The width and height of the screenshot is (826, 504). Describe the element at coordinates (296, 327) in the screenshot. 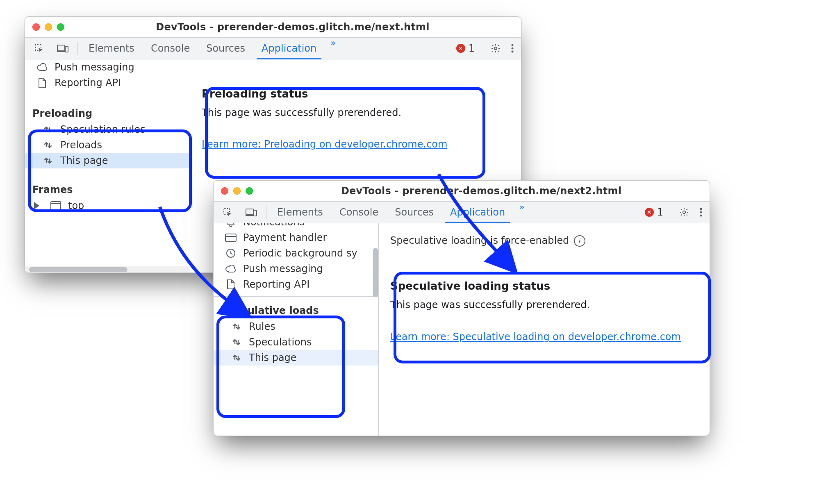

I see `sidebar-item-rules: Rules` at that location.